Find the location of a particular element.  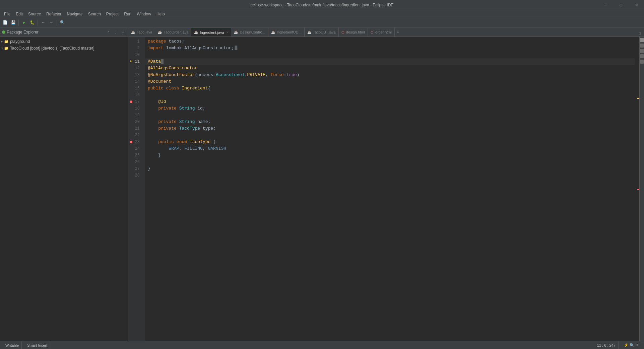

param-force: force is located at coordinates (277, 75).